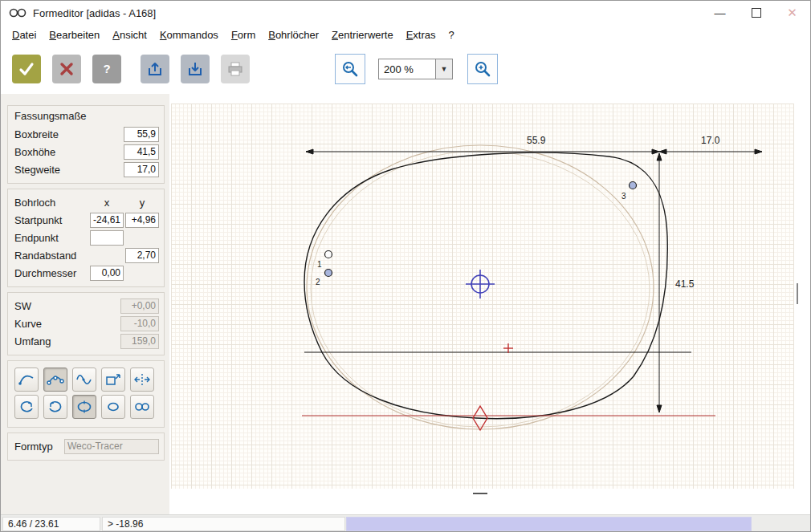  What do you see at coordinates (140, 307) in the screenshot?
I see `sw-value` at bounding box center [140, 307].